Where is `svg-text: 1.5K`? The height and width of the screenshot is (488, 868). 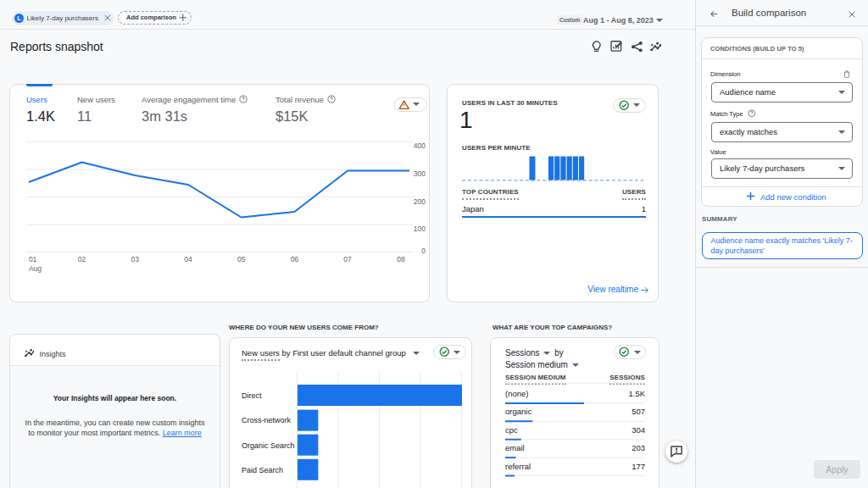
svg-text: 1.5K is located at coordinates (637, 393).